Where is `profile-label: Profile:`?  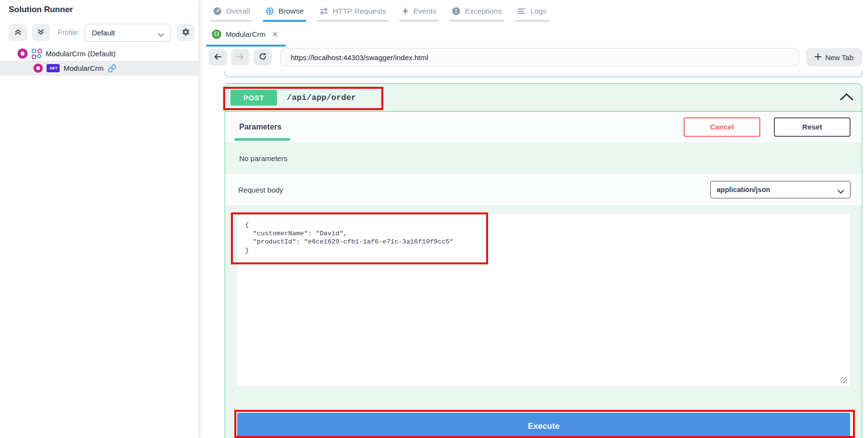
profile-label: Profile: is located at coordinates (69, 32).